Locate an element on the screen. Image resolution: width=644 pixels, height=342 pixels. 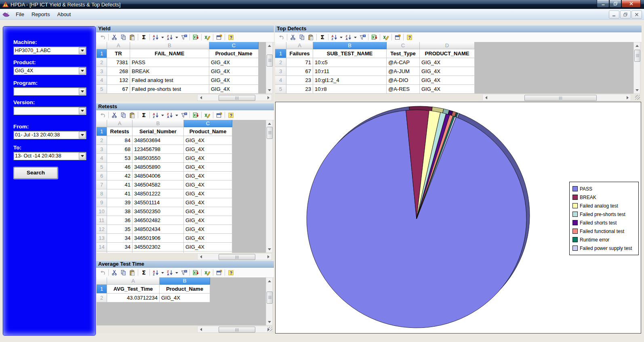
yield-scroll-right-button is located at coordinates (268, 98).